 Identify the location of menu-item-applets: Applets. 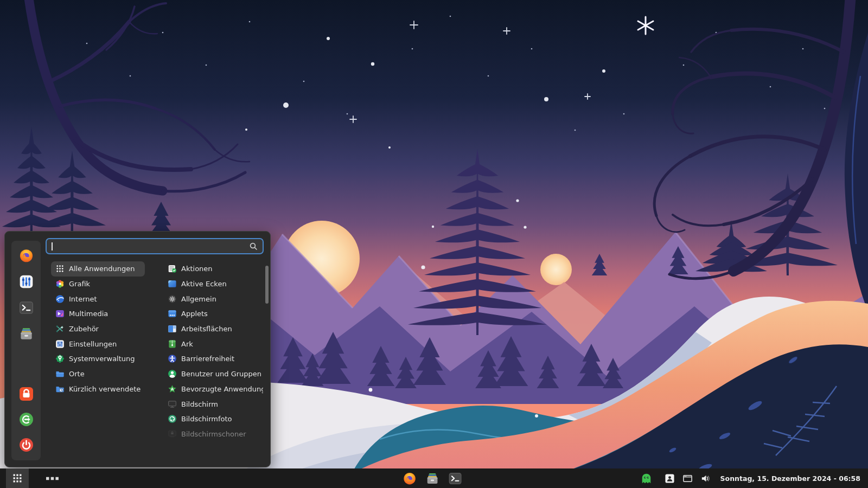
(215, 314).